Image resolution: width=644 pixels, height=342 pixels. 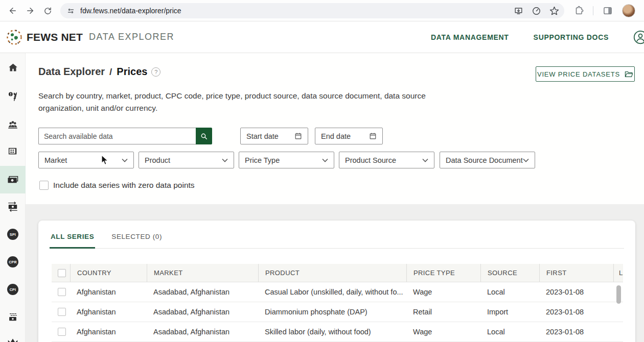 What do you see at coordinates (274, 136) in the screenshot?
I see `start-date-field: Start date` at bounding box center [274, 136].